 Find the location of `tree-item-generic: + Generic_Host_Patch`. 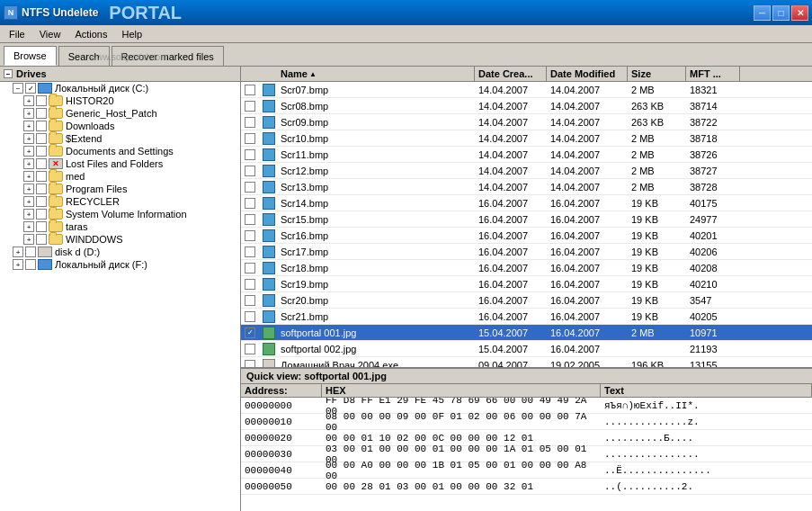

tree-item-generic: + Generic_Host_Patch is located at coordinates (120, 113).